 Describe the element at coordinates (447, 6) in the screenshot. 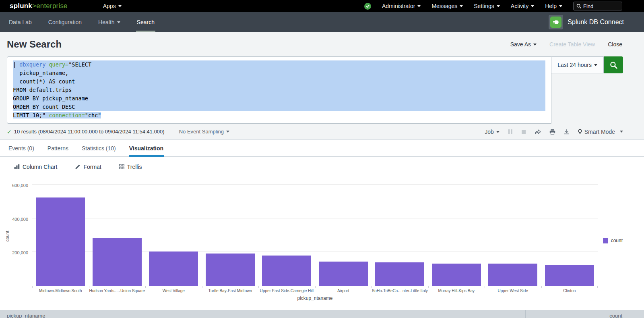

I see `messages-menu: Messages` at that location.